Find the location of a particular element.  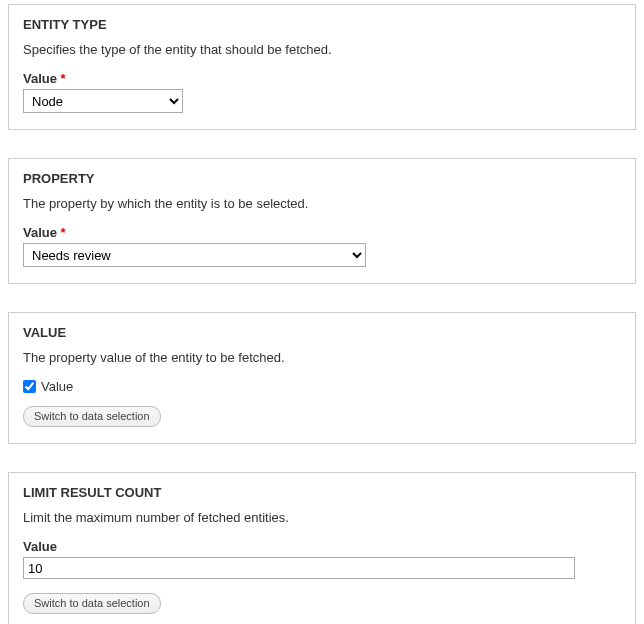

entity-type-select: Node is located at coordinates (103, 101).